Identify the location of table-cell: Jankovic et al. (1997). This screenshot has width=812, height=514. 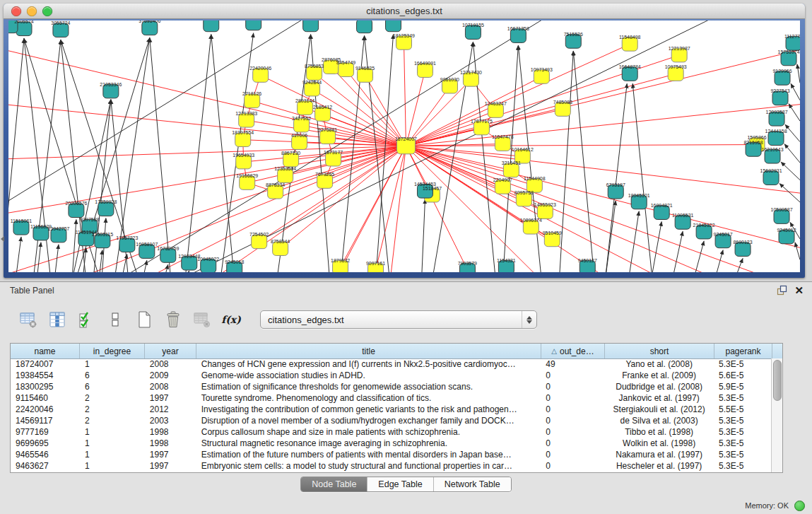
(659, 398).